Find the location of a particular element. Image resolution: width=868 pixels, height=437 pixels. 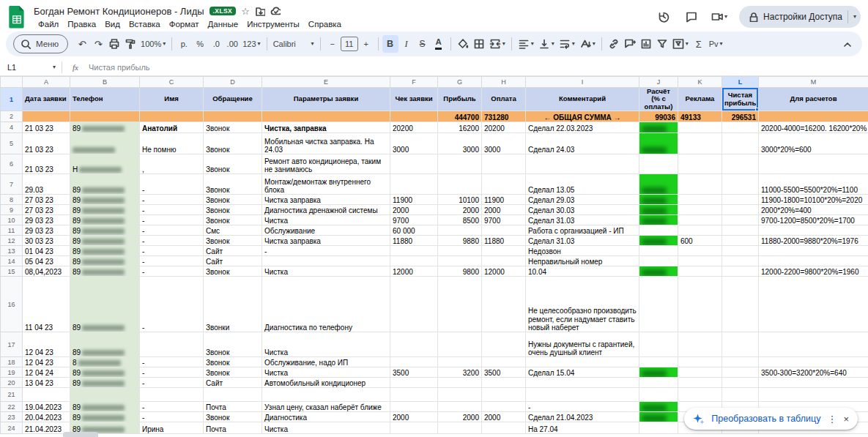

cell-L10 is located at coordinates (741, 220).